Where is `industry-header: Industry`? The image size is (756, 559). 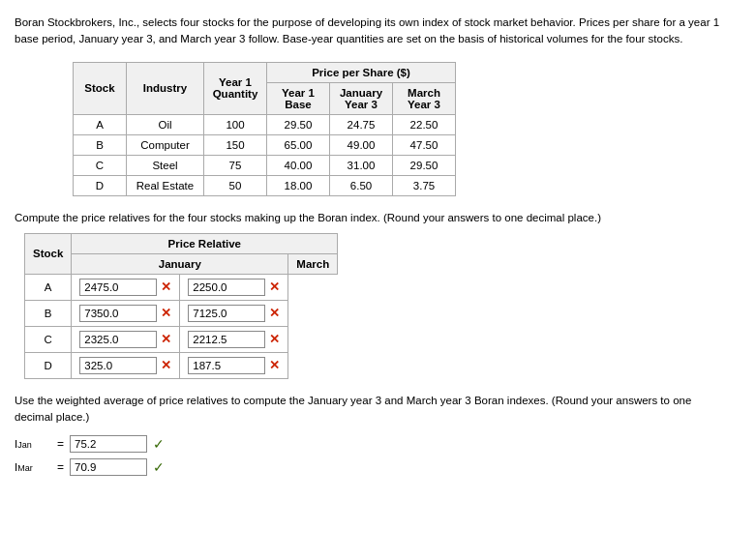
industry-header: Industry is located at coordinates (166, 88).